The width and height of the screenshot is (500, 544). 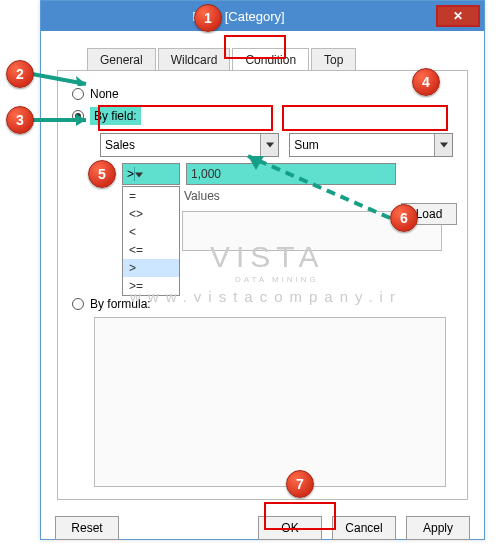 What do you see at coordinates (438, 528) in the screenshot?
I see `apply-button: Apply` at bounding box center [438, 528].